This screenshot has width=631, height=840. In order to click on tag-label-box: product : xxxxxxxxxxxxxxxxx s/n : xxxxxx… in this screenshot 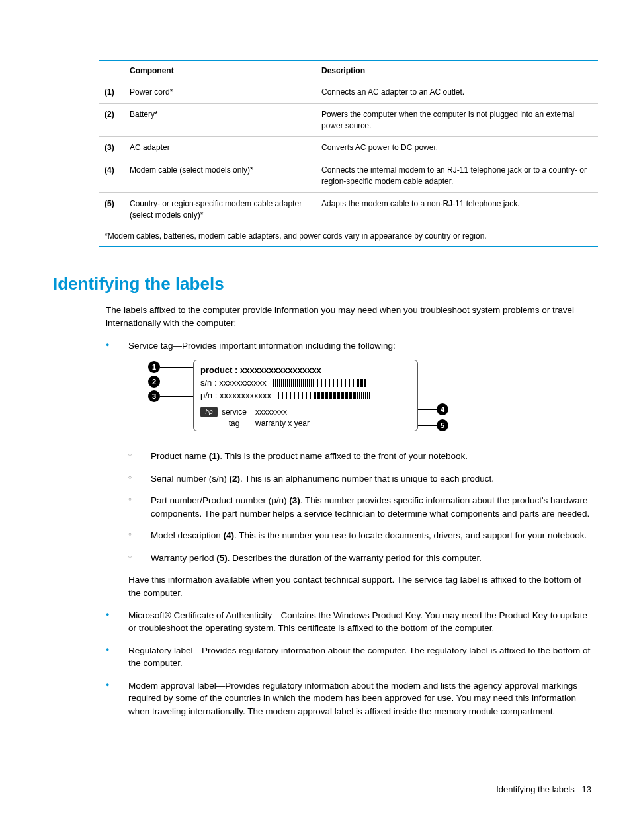, I will do `click(306, 396)`.